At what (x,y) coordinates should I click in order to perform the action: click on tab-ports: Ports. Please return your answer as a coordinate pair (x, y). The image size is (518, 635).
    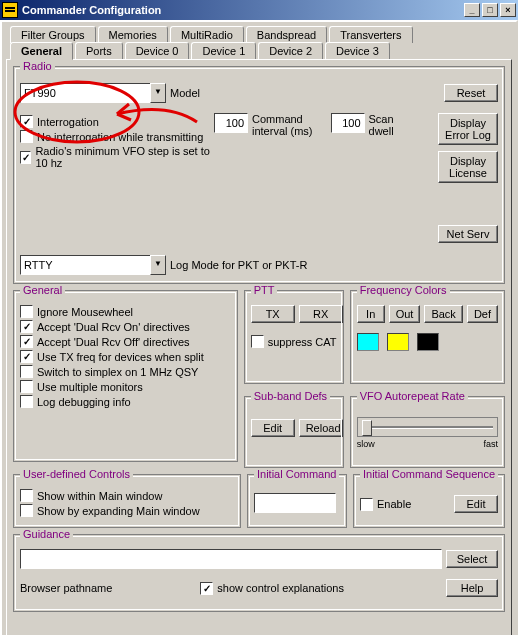
    Looking at the image, I should click on (99, 51).